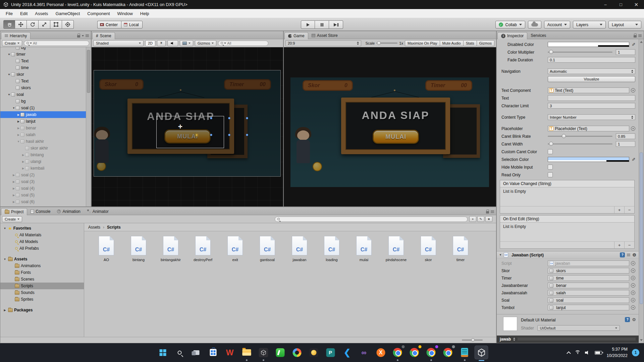 The image size is (644, 362). I want to click on object-field: benar, so click(588, 286).